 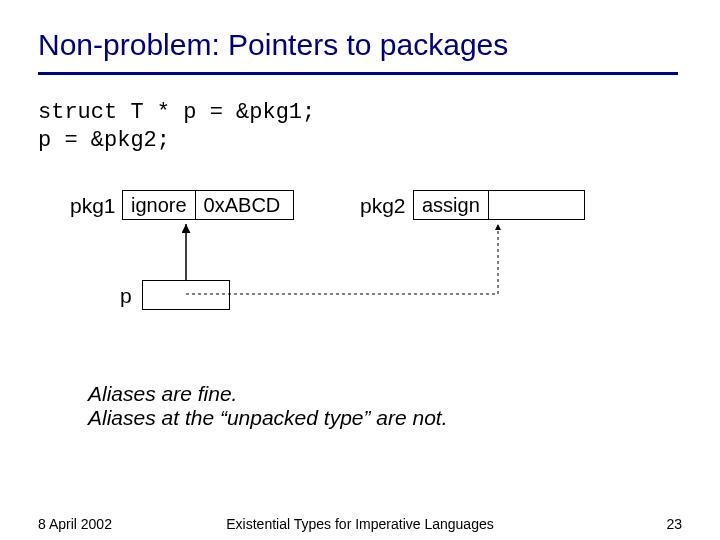 What do you see at coordinates (499, 205) in the screenshot?
I see `pkg2-box: assign` at bounding box center [499, 205].